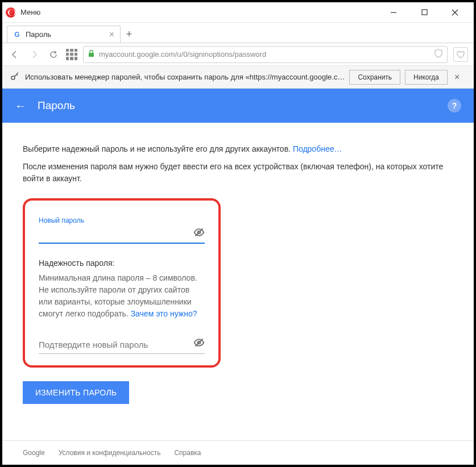 This screenshot has height=467, width=476. What do you see at coordinates (17, 35) in the screenshot?
I see `google-favicon-icon: G` at bounding box center [17, 35].